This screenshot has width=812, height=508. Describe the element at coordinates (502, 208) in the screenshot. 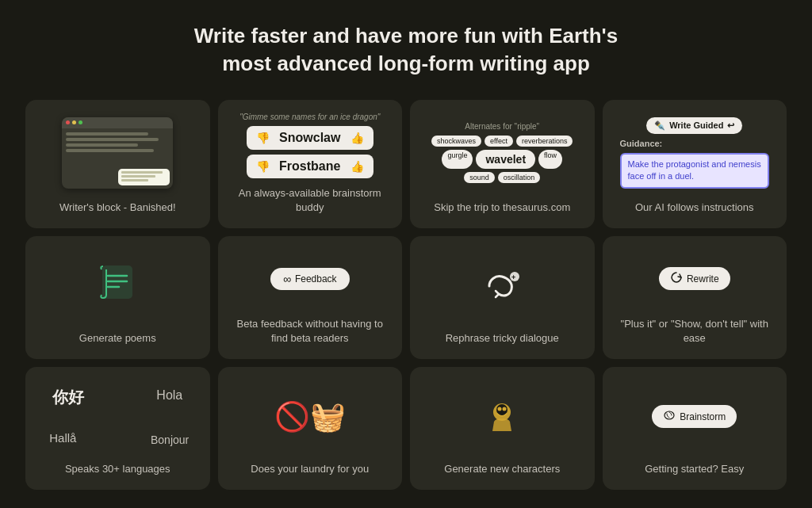

I see `card-label: Skip the trip to thesaurus.com` at that location.